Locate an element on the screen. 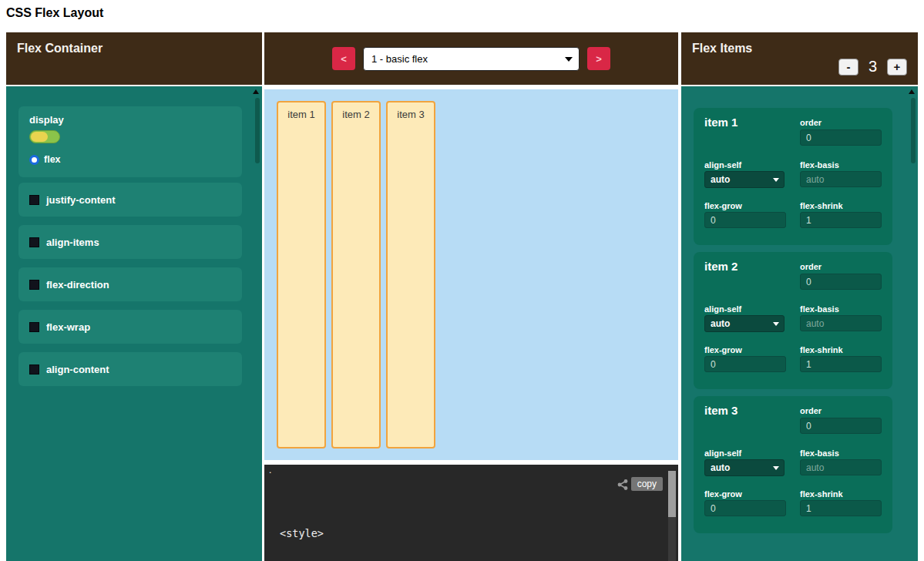 The image size is (924, 561). code-line: <style> is located at coordinates (339, 533).